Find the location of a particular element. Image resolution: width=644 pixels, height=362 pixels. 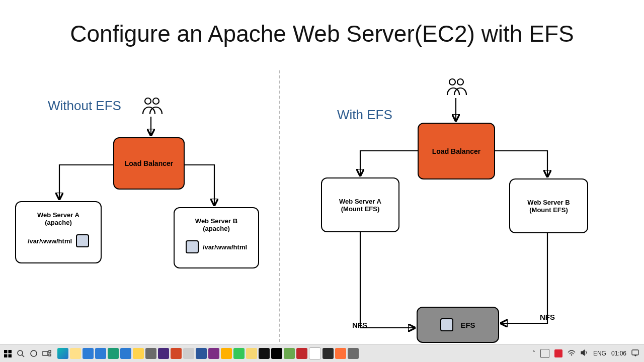

box-server-b-right: Web Server B (Mount EFS) is located at coordinates (548, 206).